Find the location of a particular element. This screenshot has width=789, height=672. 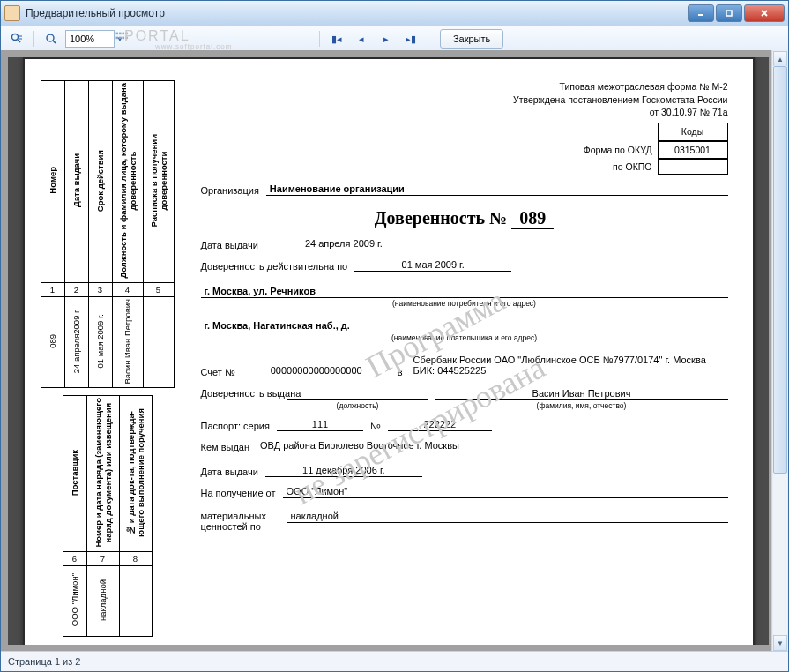

portal-watermark: PORTAL is located at coordinates (157, 36).